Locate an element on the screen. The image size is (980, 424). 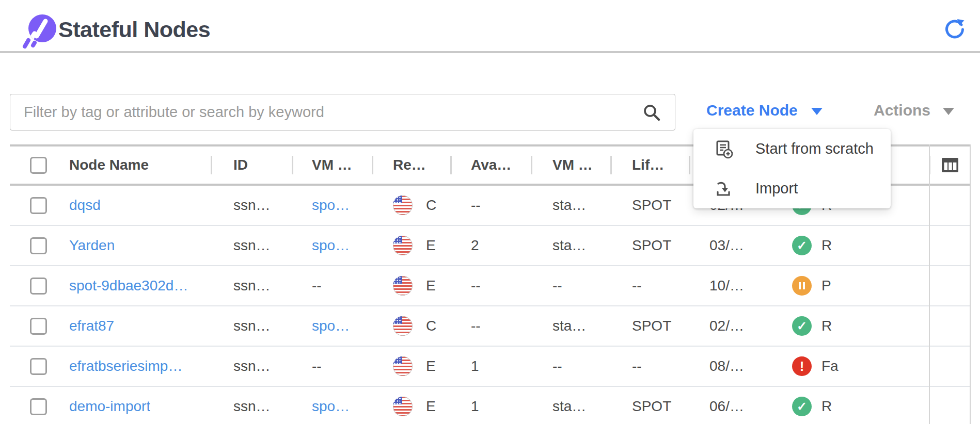
search-icon is located at coordinates (652, 112).